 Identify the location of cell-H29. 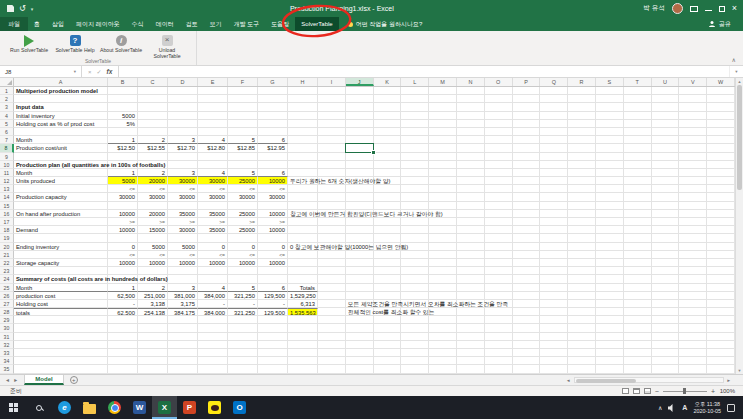
(303, 320).